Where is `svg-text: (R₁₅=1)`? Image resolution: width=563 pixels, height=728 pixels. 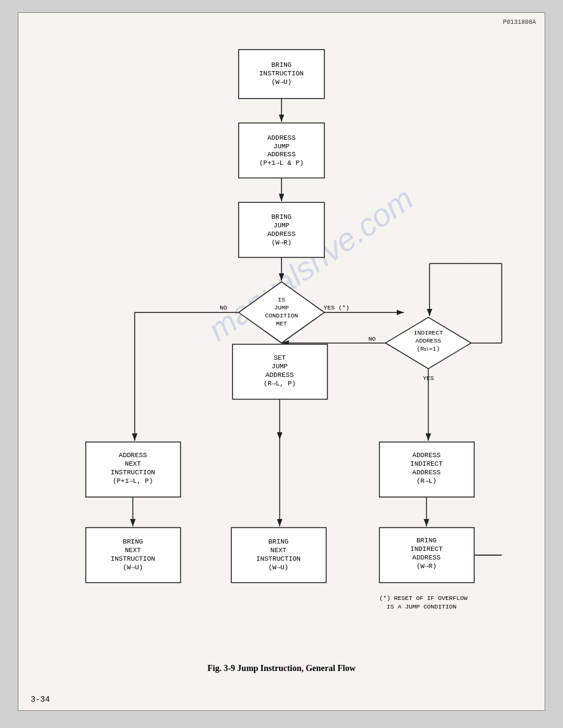
svg-text: (R₁₅=1) is located at coordinates (428, 349).